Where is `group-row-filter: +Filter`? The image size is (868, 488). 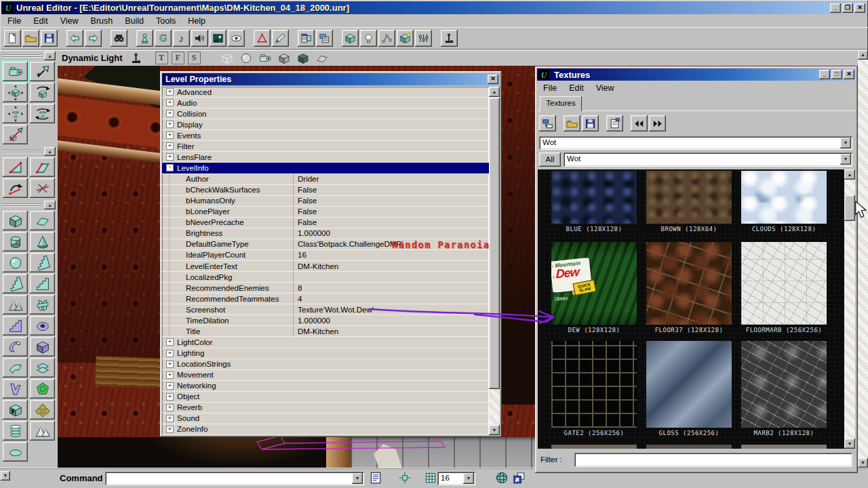 group-row-filter: +Filter is located at coordinates (326, 146).